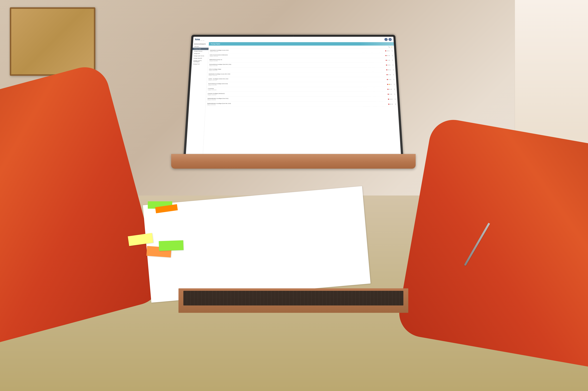 Image resolution: width=588 pixels, height=391 pixels. I want to click on laptop-lid: lona LEARNING ON AIR ⌂ ≡, so click(293, 97).